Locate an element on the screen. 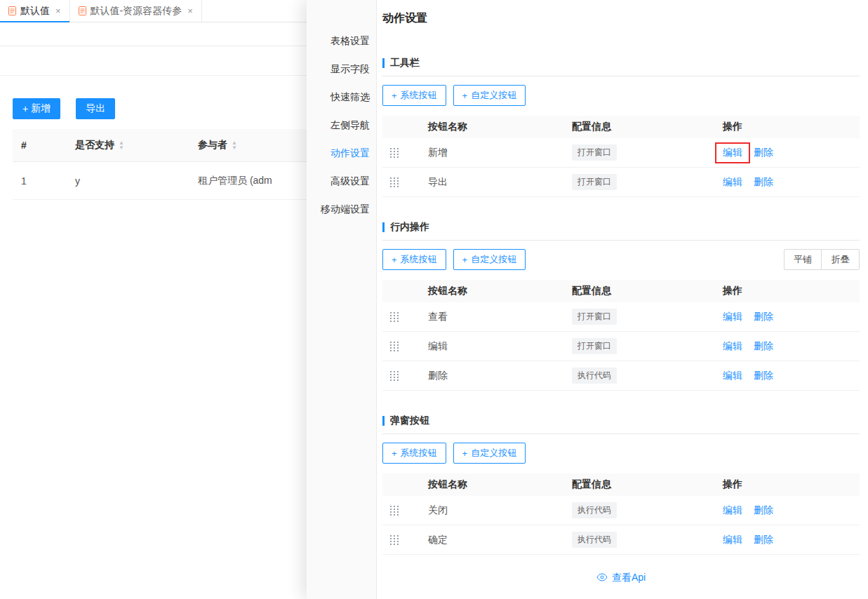  tab-default-value: 默认值 × is located at coordinates (35, 11).